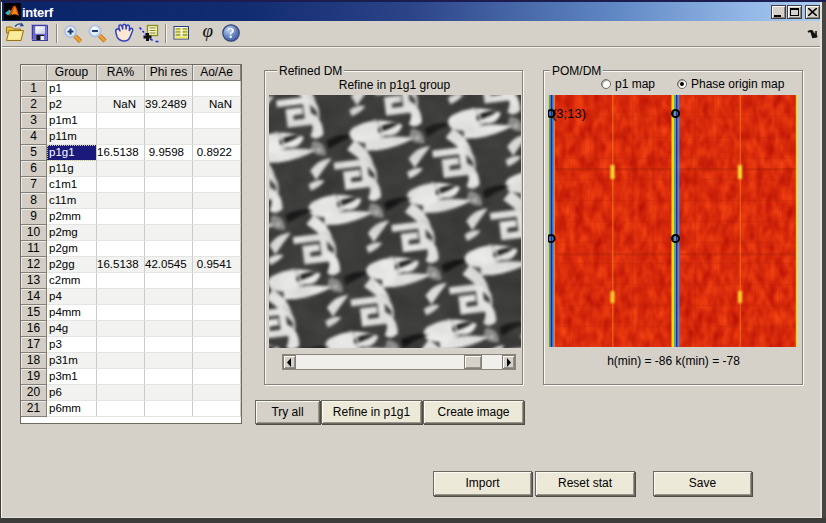 This screenshot has width=826, height=523. Describe the element at coordinates (208, 31) in the screenshot. I see `svg-text: φ` at that location.